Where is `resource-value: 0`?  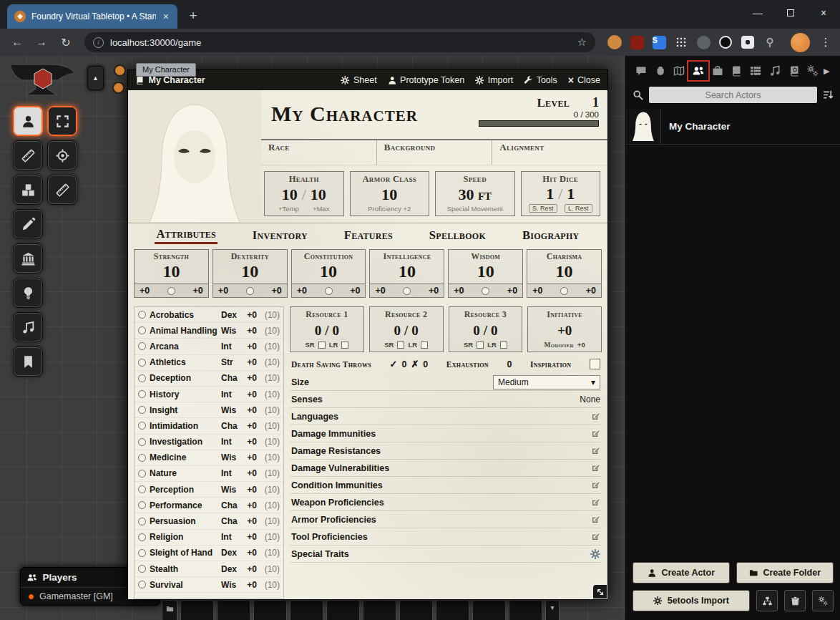 resource-value: 0 is located at coordinates (477, 331).